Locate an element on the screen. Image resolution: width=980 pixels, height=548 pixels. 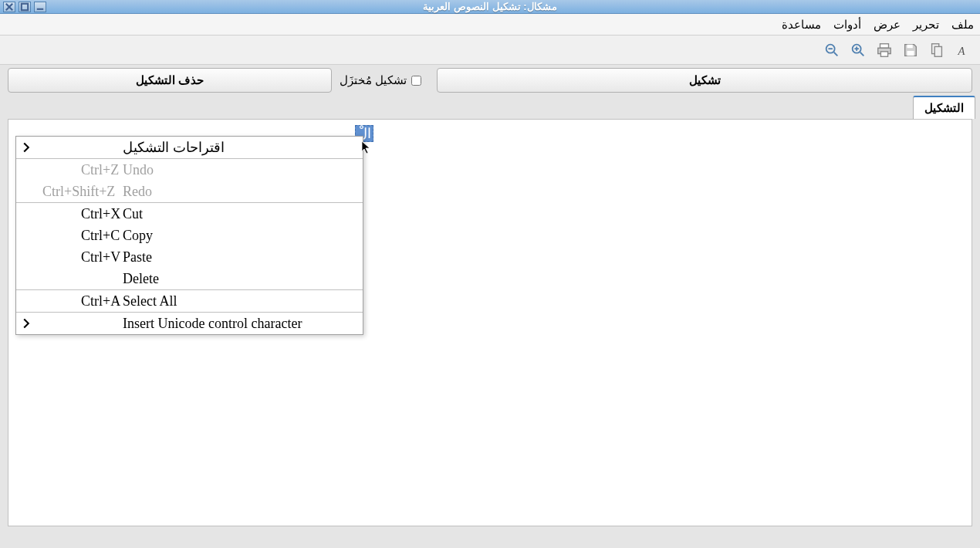
cm-redo-shortcut: Ctrl+Shift+Z is located at coordinates (79, 191).